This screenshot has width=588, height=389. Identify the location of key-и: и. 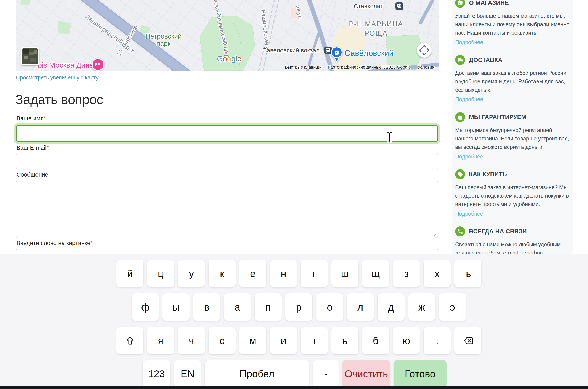
(284, 341).